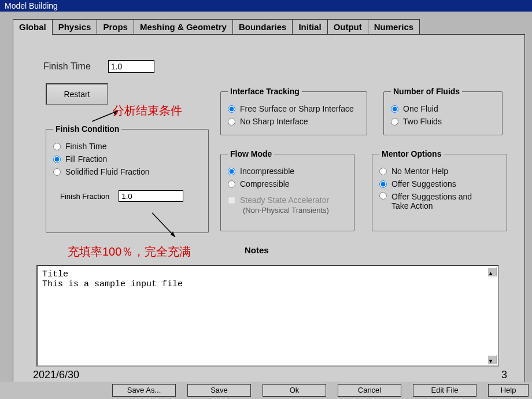 The width and height of the screenshot is (532, 399). What do you see at coordinates (294, 111) in the screenshot?
I see `interface-tracking-group: Interface Tracking Free Surface or Sharp…` at bounding box center [294, 111].